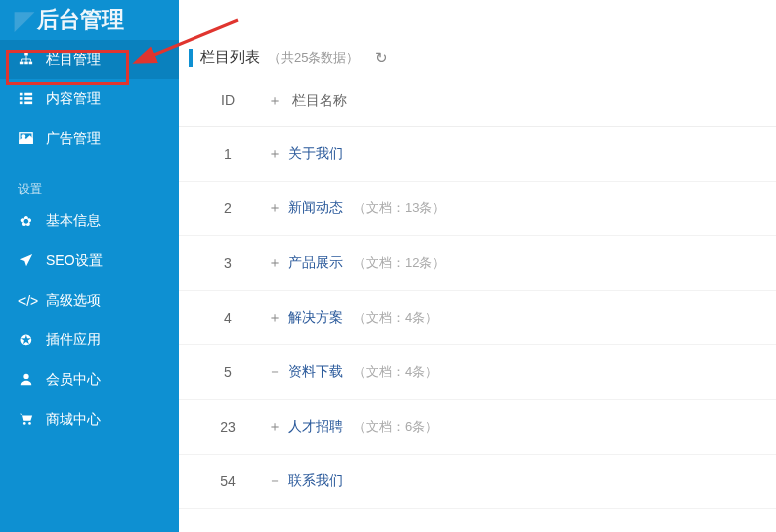 The height and width of the screenshot is (532, 776). What do you see at coordinates (228, 154) in the screenshot?
I see `cell-id: 1` at bounding box center [228, 154].